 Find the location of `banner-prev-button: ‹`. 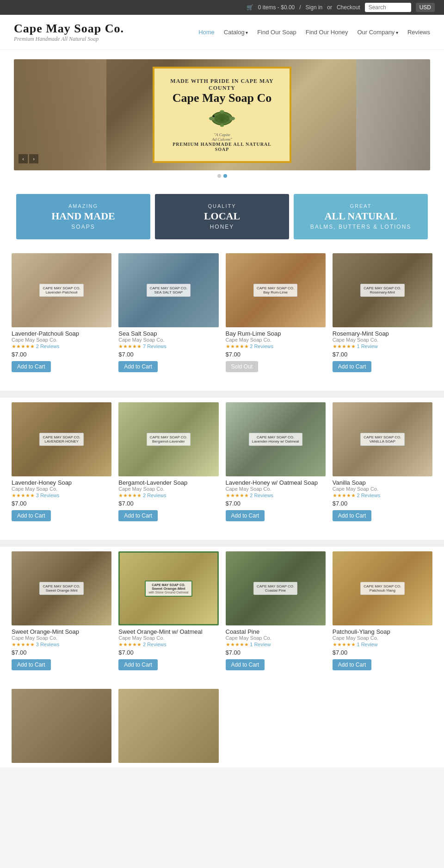

banner-prev-button: ‹ is located at coordinates (23, 159).